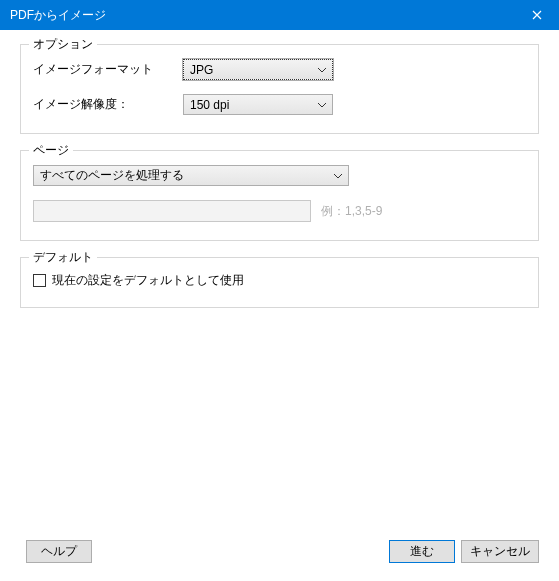  I want to click on default-checkbox-row: 現在の設定をデフォルトとして使用, so click(280, 280).